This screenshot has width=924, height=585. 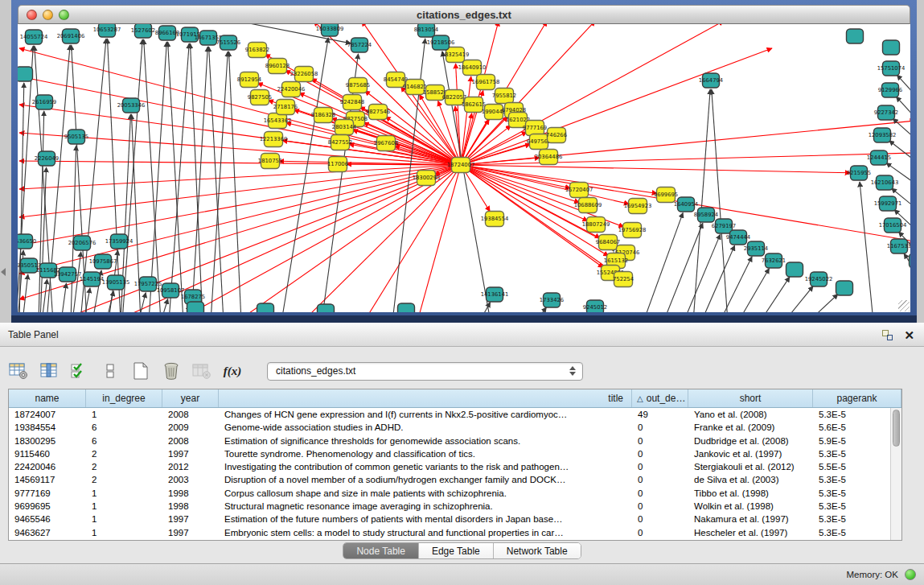 I want to click on column-header-name: name, so click(x=47, y=398).